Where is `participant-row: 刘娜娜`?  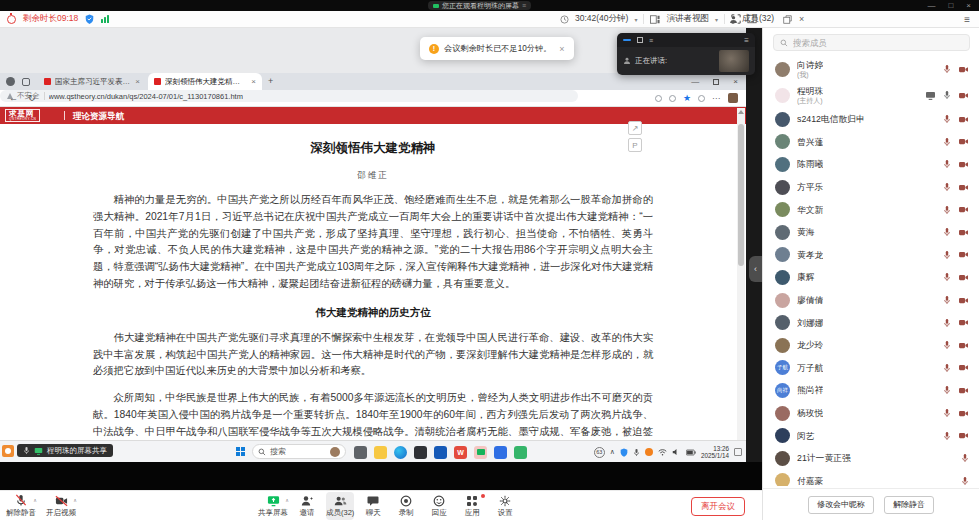
participant-row: 刘娜娜 is located at coordinates (871, 322).